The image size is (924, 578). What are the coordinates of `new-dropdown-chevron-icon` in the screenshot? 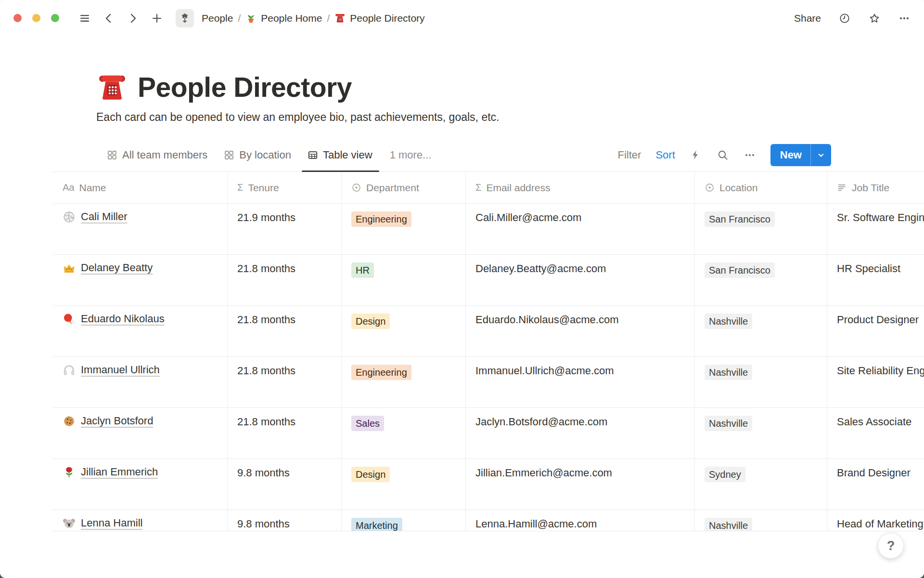 It's located at (821, 155).